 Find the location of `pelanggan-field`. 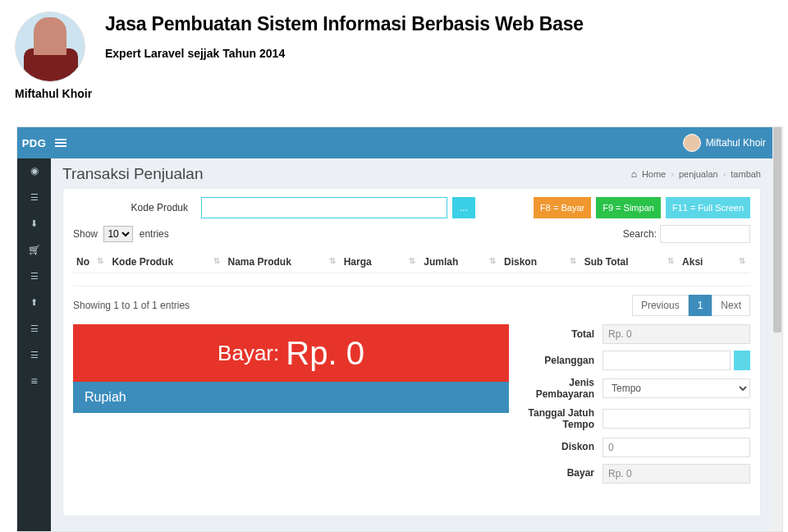

pelanggan-field is located at coordinates (667, 360).